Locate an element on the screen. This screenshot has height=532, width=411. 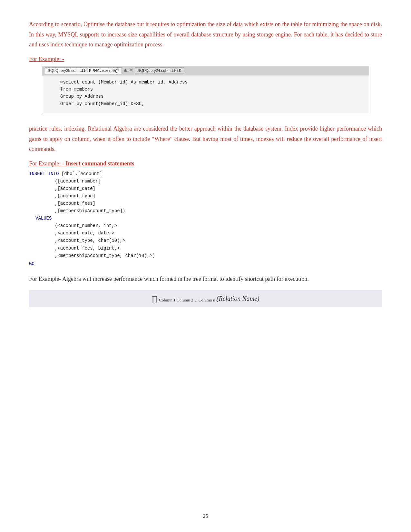
sql-line-3: Group by Address is located at coordinates (75, 96).